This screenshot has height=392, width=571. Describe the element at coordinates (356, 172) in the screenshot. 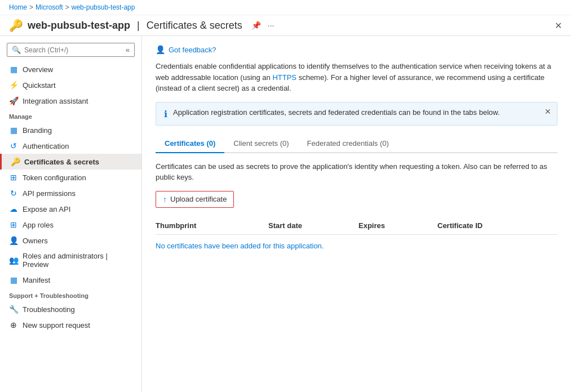

I see `tab-description: Certificates can be used as secrets to p…` at that location.